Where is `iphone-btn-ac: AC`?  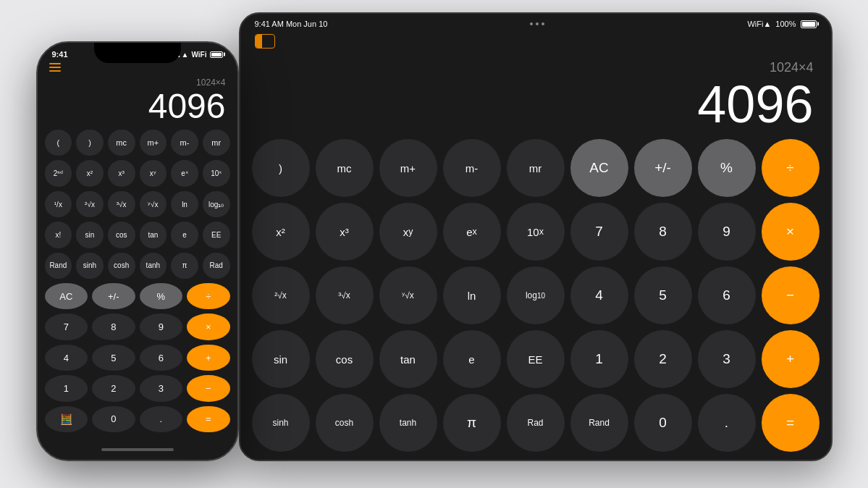
iphone-btn-ac: AC is located at coordinates (67, 296).